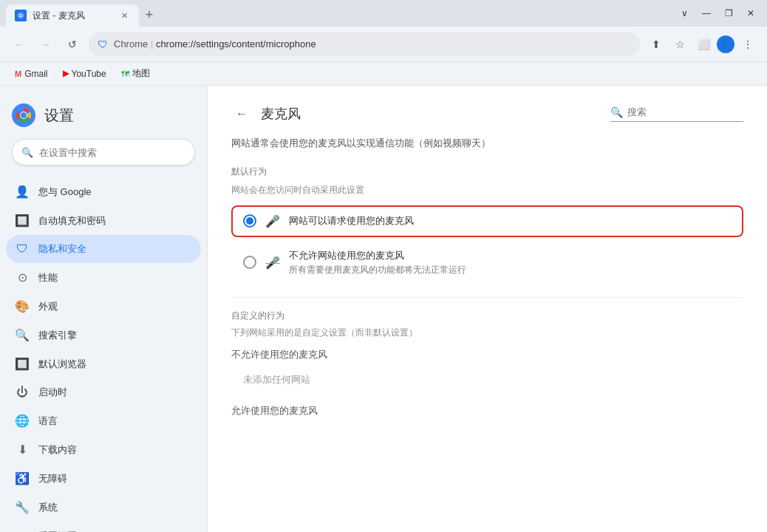  What do you see at coordinates (748, 44) in the screenshot?
I see `menu-button: ⋮` at bounding box center [748, 44].